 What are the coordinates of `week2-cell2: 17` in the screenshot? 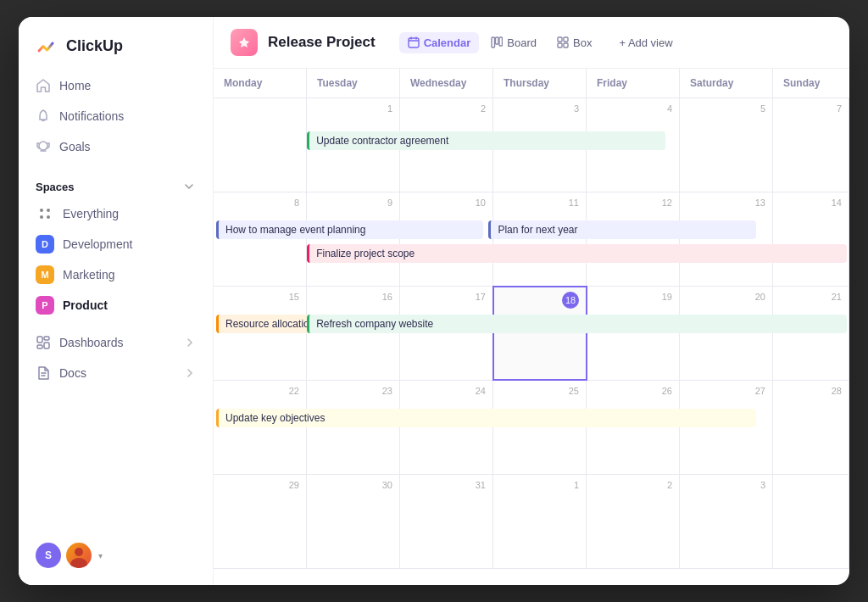 It's located at (447, 333).